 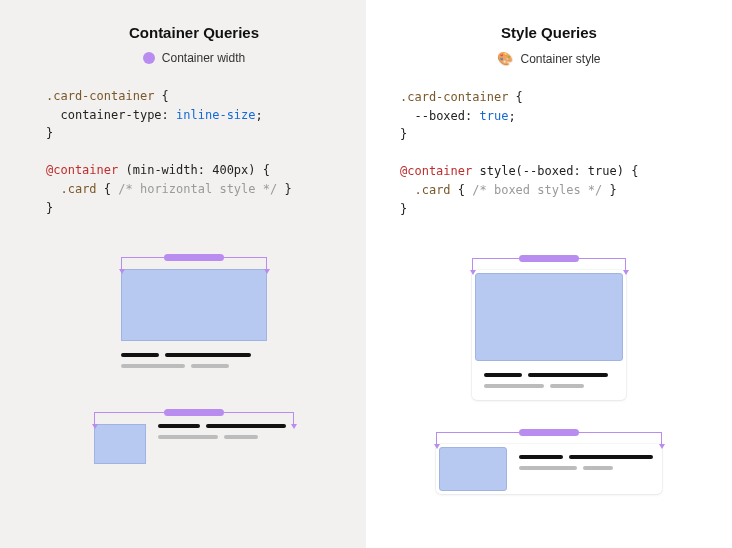 I want to click on heading-container-queries: Container Queries, so click(x=194, y=32).